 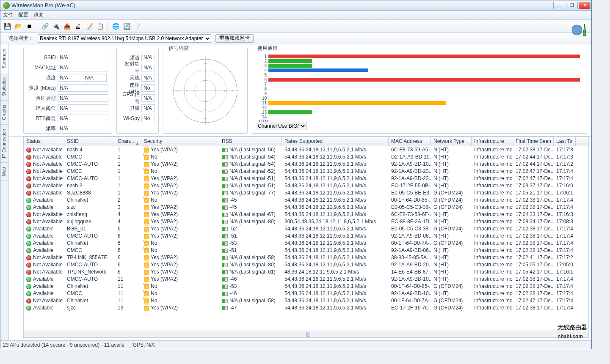 I want to click on col-rssi: RSSI, so click(x=251, y=141).